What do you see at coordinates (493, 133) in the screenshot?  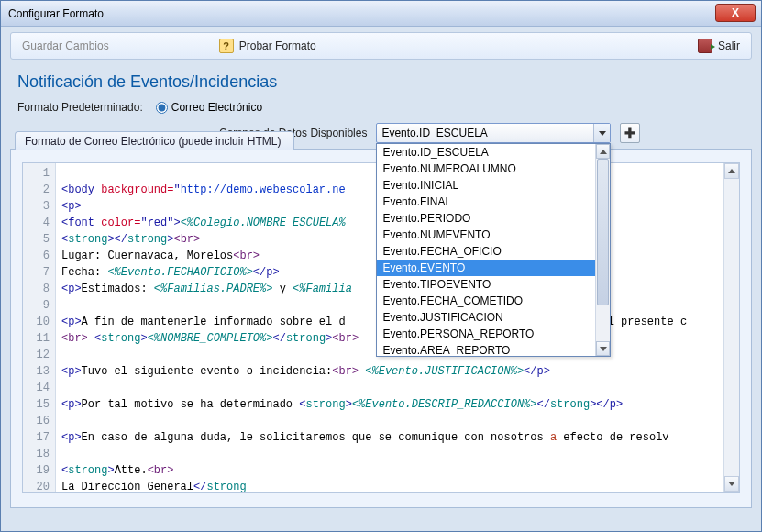 I see `fields-combo: Evento.ID_ESCUELA` at bounding box center [493, 133].